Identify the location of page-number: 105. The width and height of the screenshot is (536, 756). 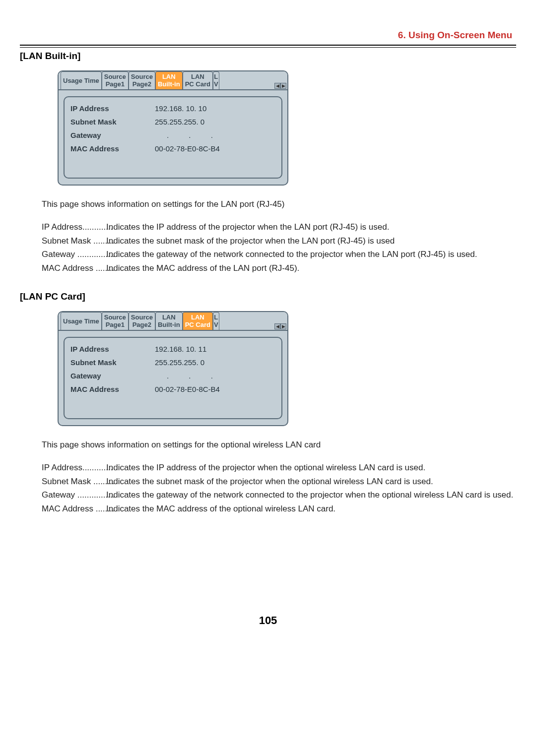
(268, 621).